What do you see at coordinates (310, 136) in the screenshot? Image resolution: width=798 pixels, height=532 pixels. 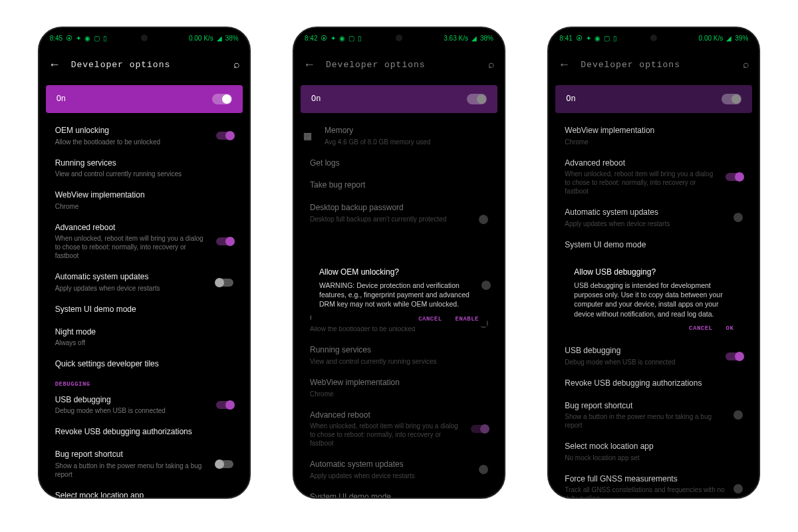 I see `chip-icon: ▦` at bounding box center [310, 136].